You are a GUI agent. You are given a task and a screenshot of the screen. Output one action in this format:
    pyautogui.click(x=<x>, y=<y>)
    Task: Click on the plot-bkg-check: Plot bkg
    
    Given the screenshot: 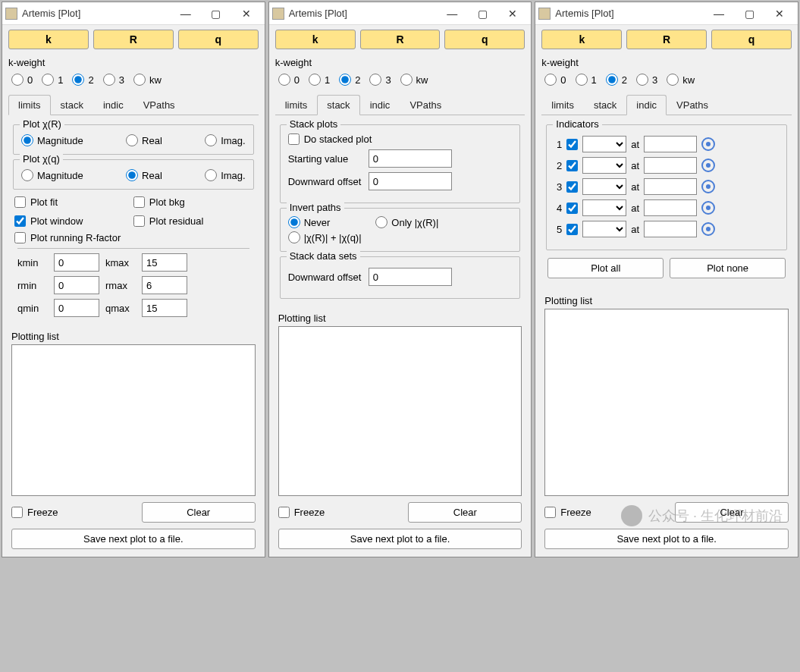 What is the action you would take?
    pyautogui.click(x=193, y=202)
    